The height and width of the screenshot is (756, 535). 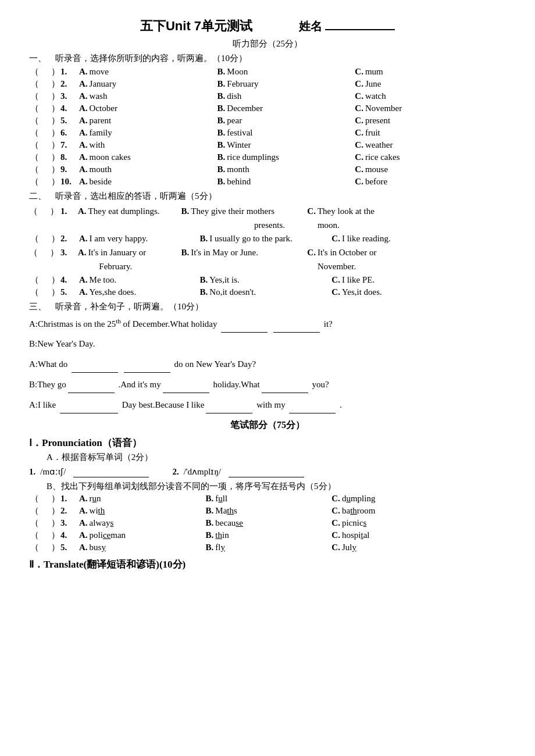 What do you see at coordinates (154, 108) in the screenshot?
I see `choice-a-text: October` at bounding box center [154, 108].